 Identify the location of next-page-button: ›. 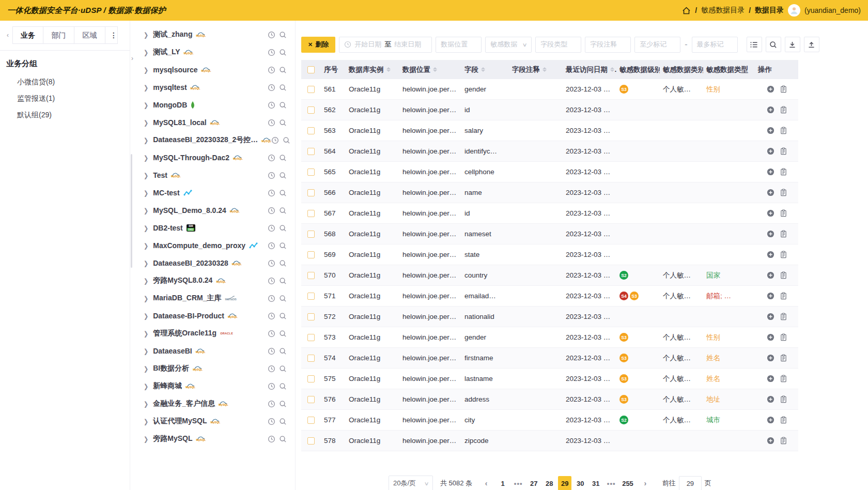
(645, 483).